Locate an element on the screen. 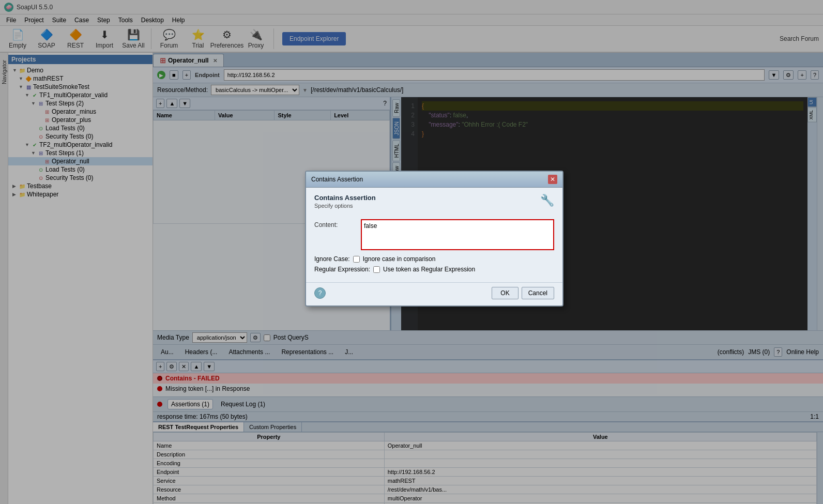 This screenshot has width=823, height=504. content-row: Content: false is located at coordinates (434, 235).